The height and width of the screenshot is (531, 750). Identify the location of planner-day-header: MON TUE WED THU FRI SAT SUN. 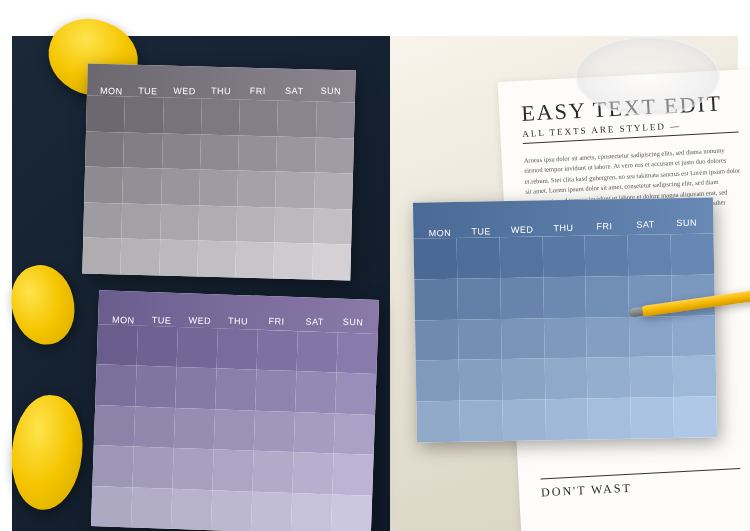
(564, 218).